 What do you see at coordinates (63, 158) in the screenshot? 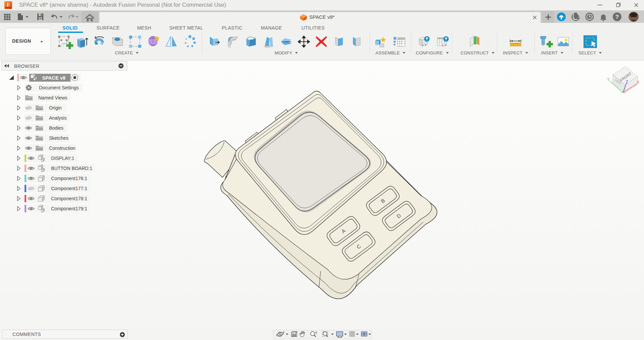
I see `svg-text: DISPLAY:1` at bounding box center [63, 158].